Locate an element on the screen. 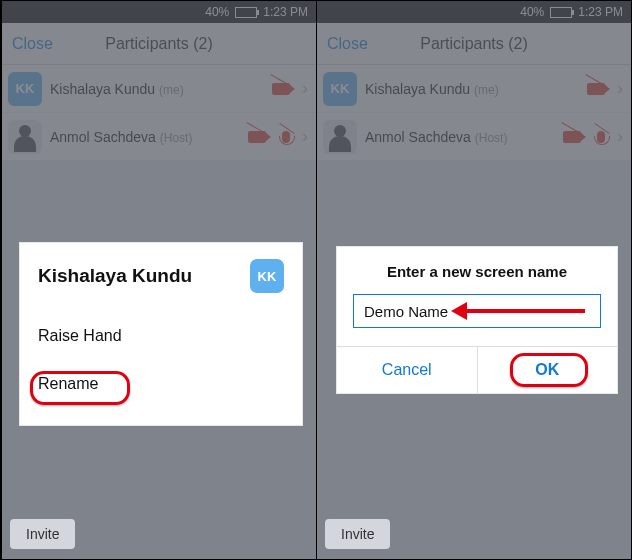 This screenshot has height=560, width=632. ok-button: OK is located at coordinates (548, 370).